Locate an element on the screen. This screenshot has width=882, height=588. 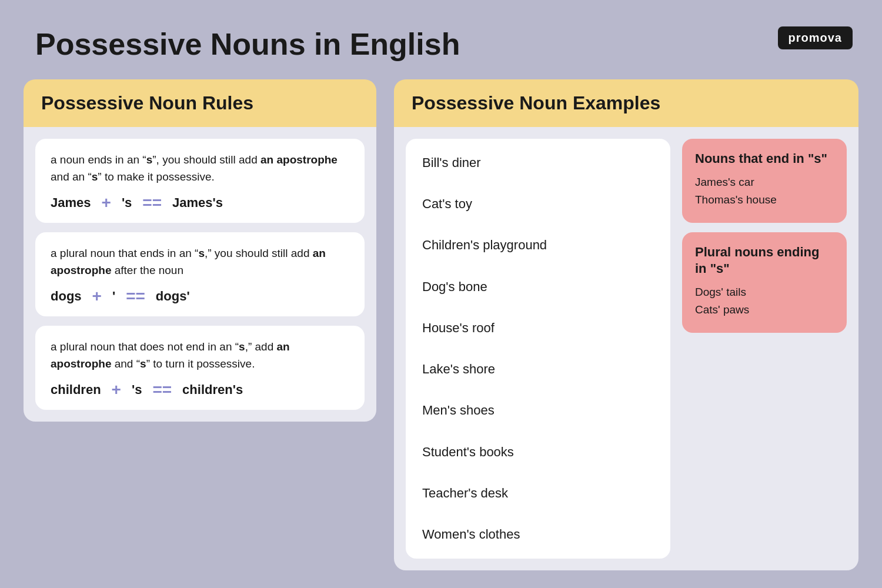
example-item-8: Teacher's desk is located at coordinates (538, 493).